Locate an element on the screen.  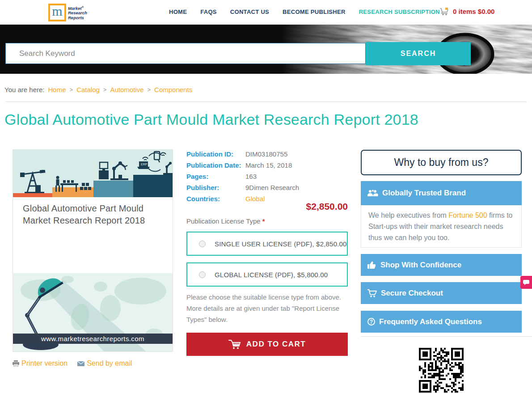
logo-monogram-box: m is located at coordinates (57, 13).